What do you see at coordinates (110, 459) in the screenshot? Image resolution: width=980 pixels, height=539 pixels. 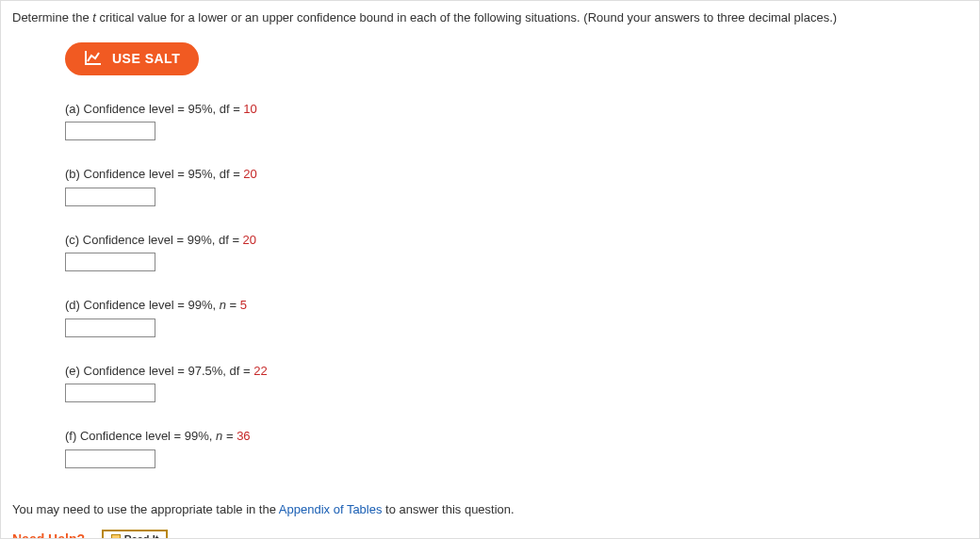 I see `part-f-input` at bounding box center [110, 459].